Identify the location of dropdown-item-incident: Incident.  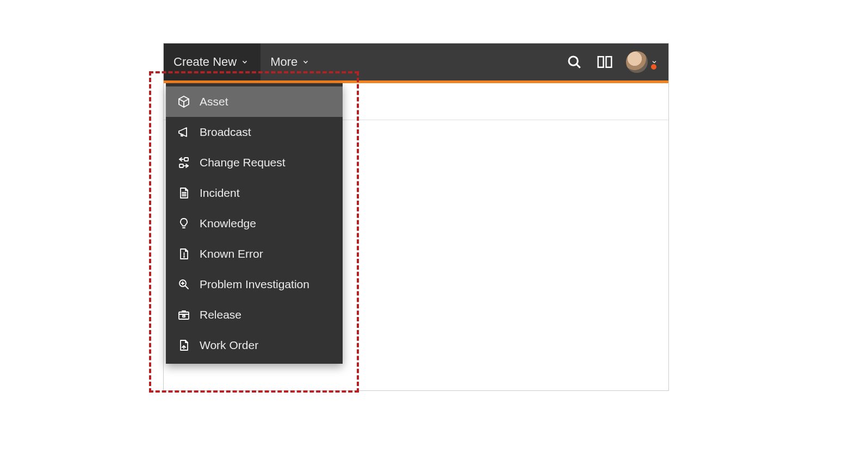
(255, 193).